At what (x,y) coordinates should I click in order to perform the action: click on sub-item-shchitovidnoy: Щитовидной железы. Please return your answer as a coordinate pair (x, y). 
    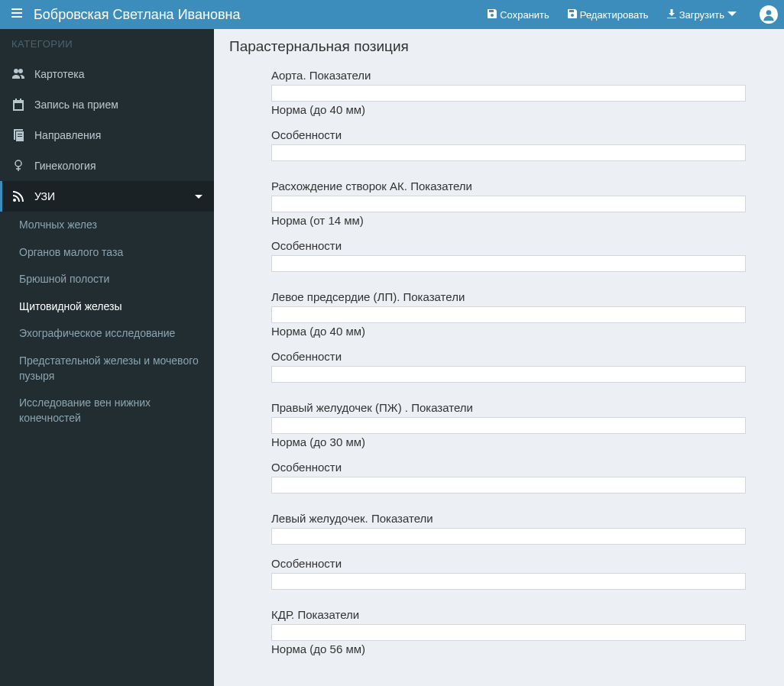
    Looking at the image, I should click on (107, 307).